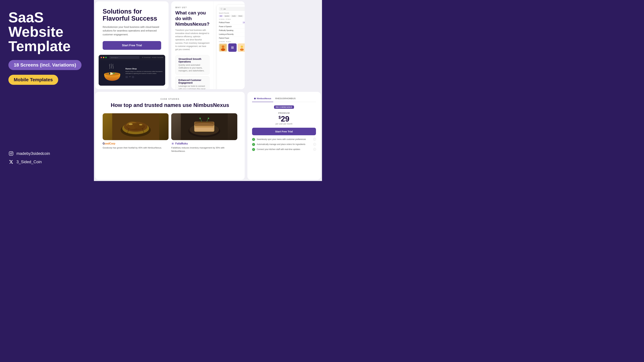  Describe the element at coordinates (232, 34) in the screenshot. I see `result-row-3: Looking at Recently Customer Plan` at that location.